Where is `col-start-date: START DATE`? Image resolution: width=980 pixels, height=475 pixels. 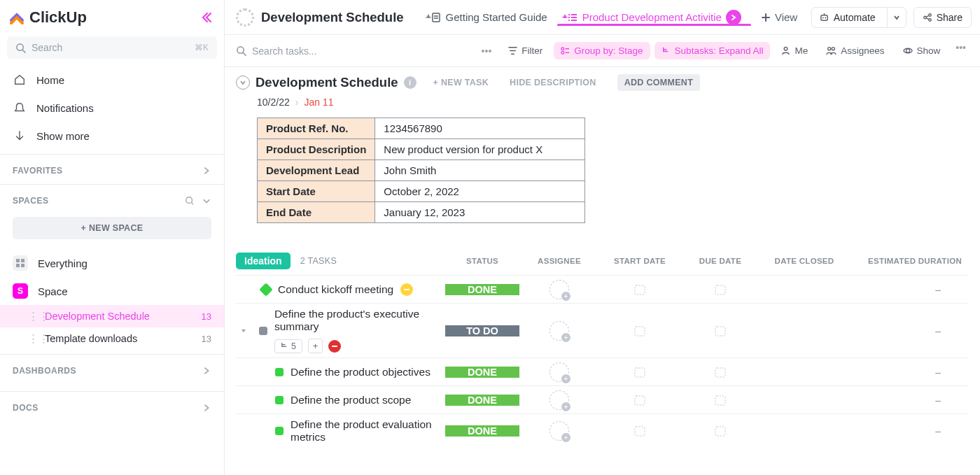
col-start-date: START DATE is located at coordinates (640, 261).